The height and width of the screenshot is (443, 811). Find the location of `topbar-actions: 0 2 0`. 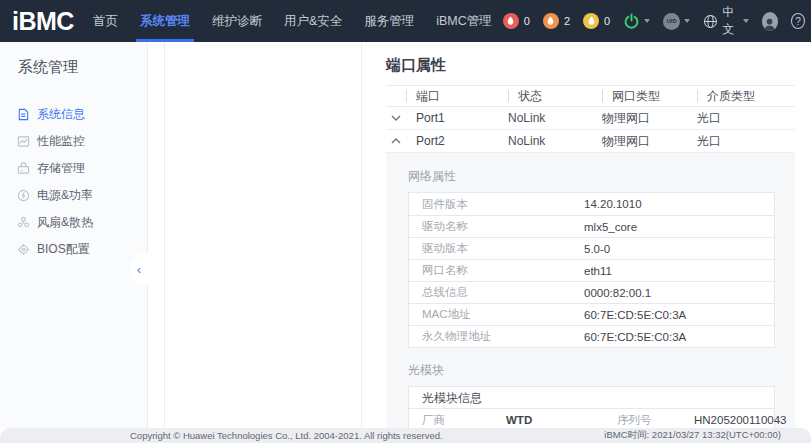

topbar-actions: 0 2 0 is located at coordinates (654, 21).